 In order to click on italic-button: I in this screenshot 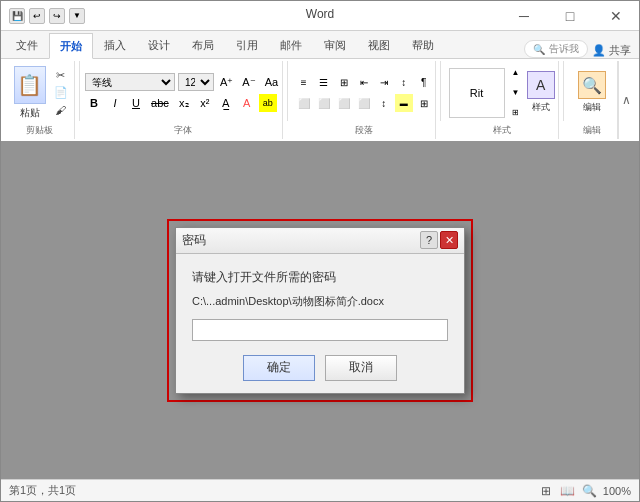, I will do `click(115, 103)`.